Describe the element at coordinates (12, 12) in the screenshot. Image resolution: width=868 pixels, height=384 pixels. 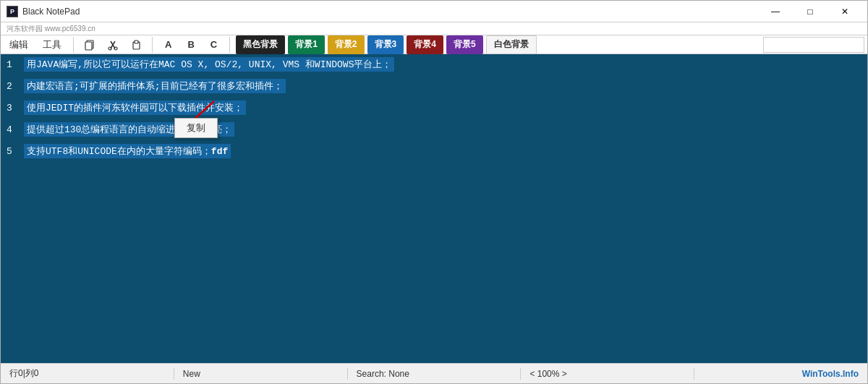
I see `app-icon: P` at that location.